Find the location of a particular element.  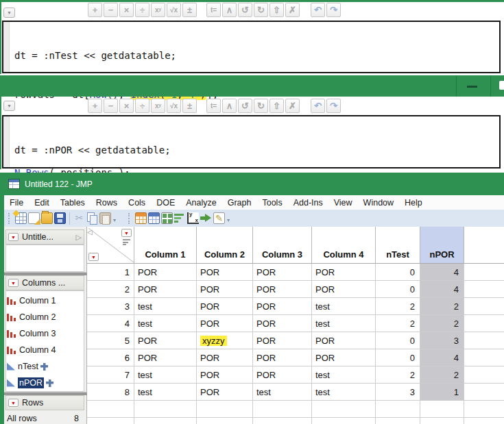

menu-analyze: Analyze is located at coordinates (201, 203).